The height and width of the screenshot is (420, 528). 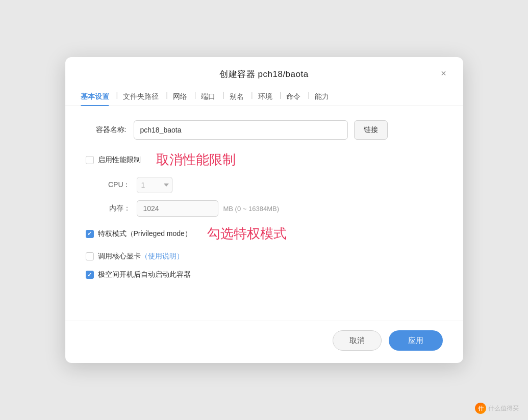 I want to click on cpu-memory-subform: CPU： 1 2 4 内存： MB (0 ~ 16384MB), so click(x=271, y=197).